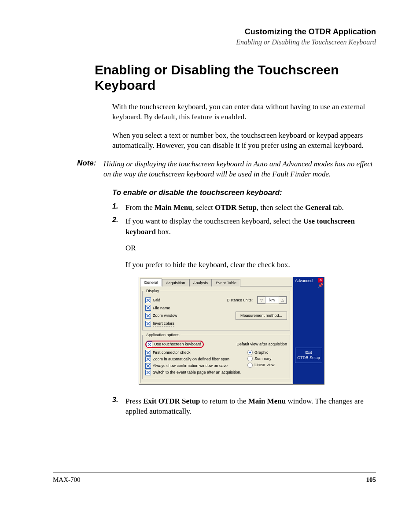  I want to click on label-zoom-window: Zoom window, so click(165, 316).